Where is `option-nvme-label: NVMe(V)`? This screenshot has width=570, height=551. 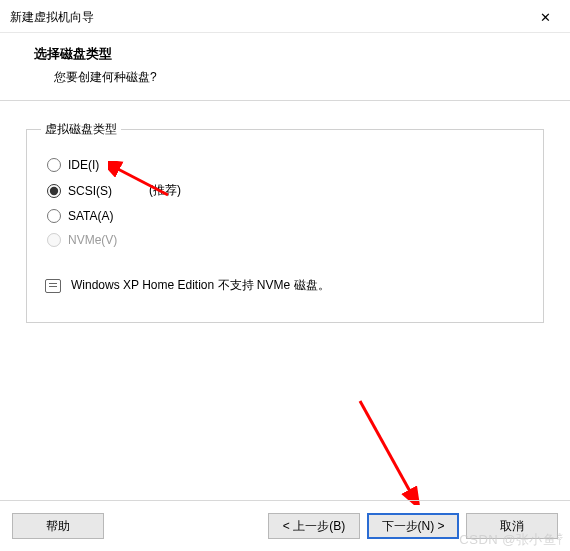
option-nvme-label: NVMe(V) is located at coordinates (92, 240).